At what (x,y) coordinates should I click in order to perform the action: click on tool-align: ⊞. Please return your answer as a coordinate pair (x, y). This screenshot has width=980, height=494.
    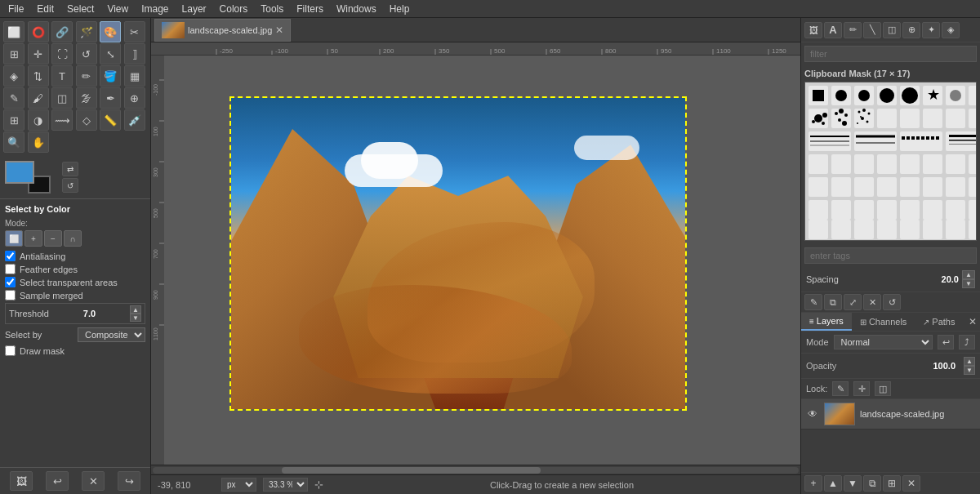
    Looking at the image, I should click on (14, 54).